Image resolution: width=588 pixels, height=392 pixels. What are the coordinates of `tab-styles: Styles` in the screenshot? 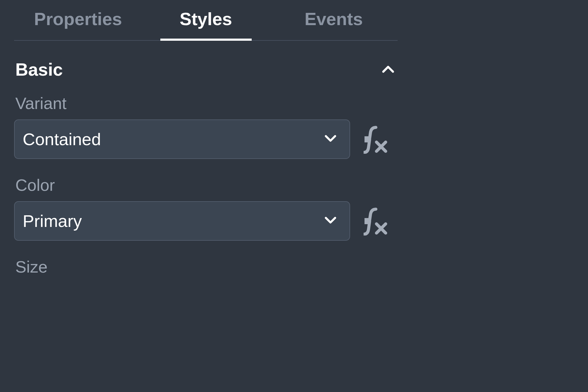 It's located at (206, 20).